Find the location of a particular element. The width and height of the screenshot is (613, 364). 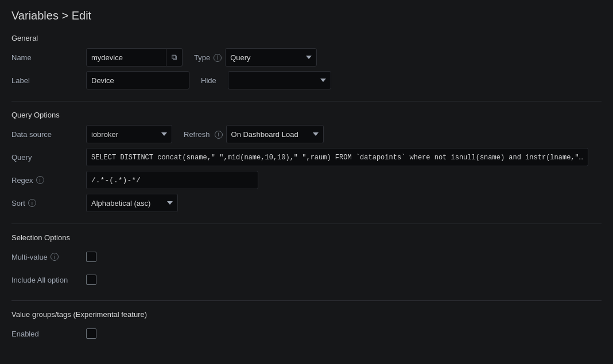

type-select: Query Custom Text box Constant Data sour… is located at coordinates (271, 57).